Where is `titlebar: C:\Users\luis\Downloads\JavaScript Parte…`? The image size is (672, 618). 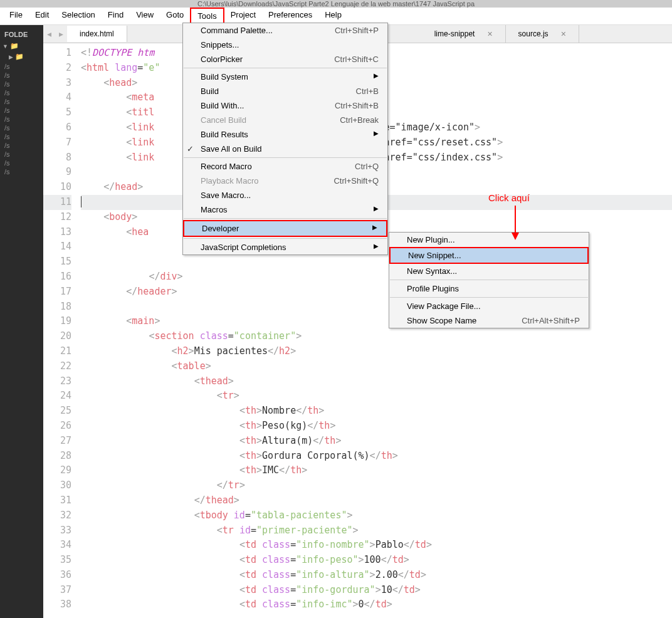 titlebar: C:\Users\luis\Downloads\JavaScript Parte… is located at coordinates (336, 4).